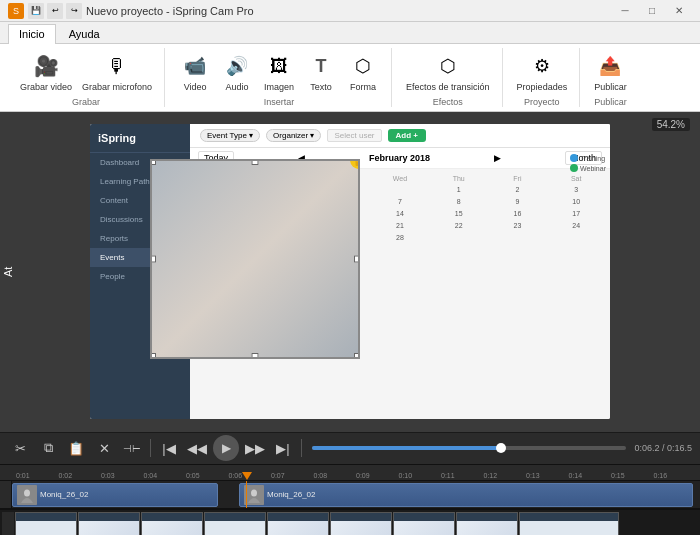 The image size is (700, 535). What do you see at coordinates (576, 178) in the screenshot?
I see `day-sat: Sat` at bounding box center [576, 178].